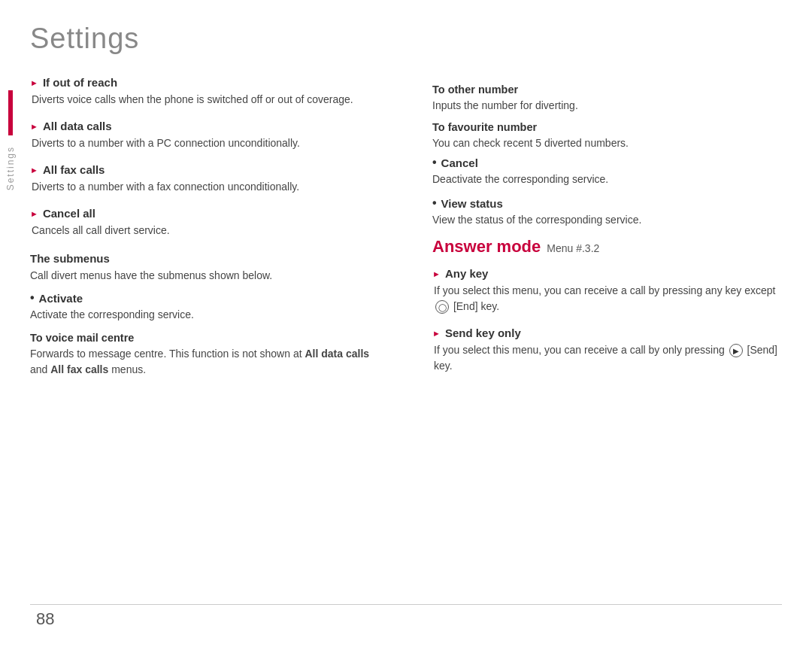 The width and height of the screenshot is (812, 650). I want to click on bottom-divider, so click(406, 605).